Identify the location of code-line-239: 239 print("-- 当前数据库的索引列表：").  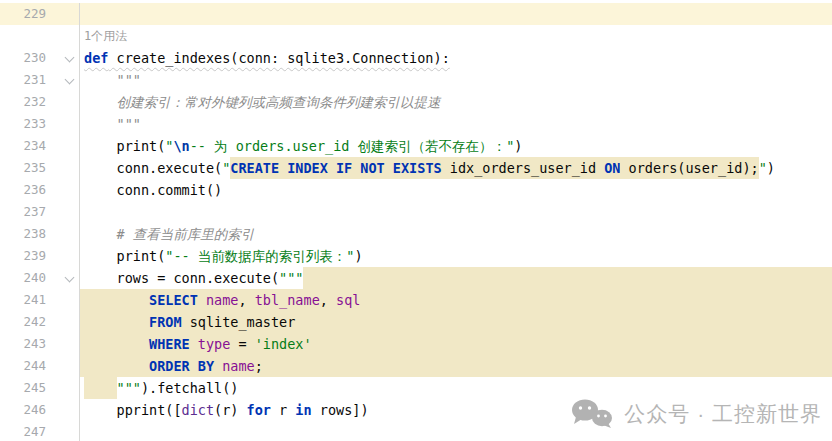
(416, 256).